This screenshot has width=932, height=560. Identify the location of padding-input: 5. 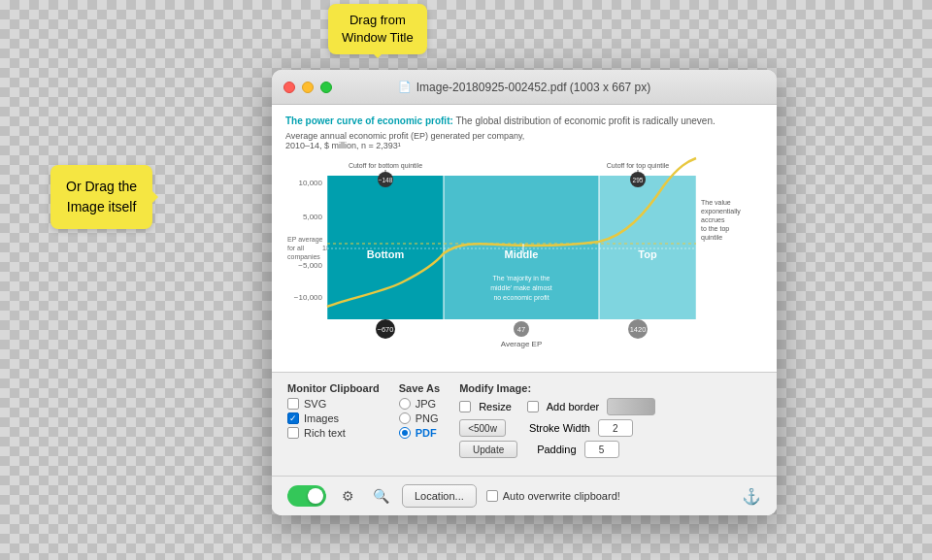
(602, 449).